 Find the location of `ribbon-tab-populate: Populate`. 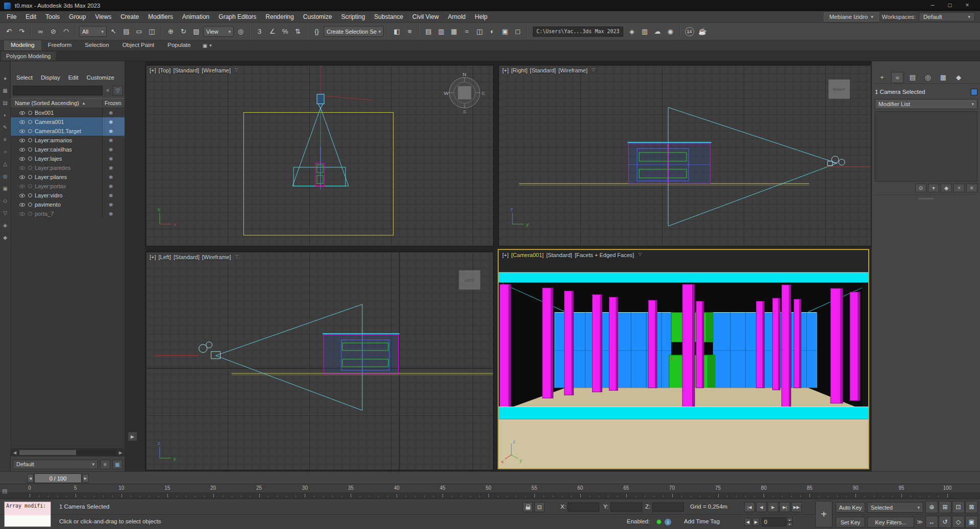

ribbon-tab-populate: Populate is located at coordinates (179, 45).